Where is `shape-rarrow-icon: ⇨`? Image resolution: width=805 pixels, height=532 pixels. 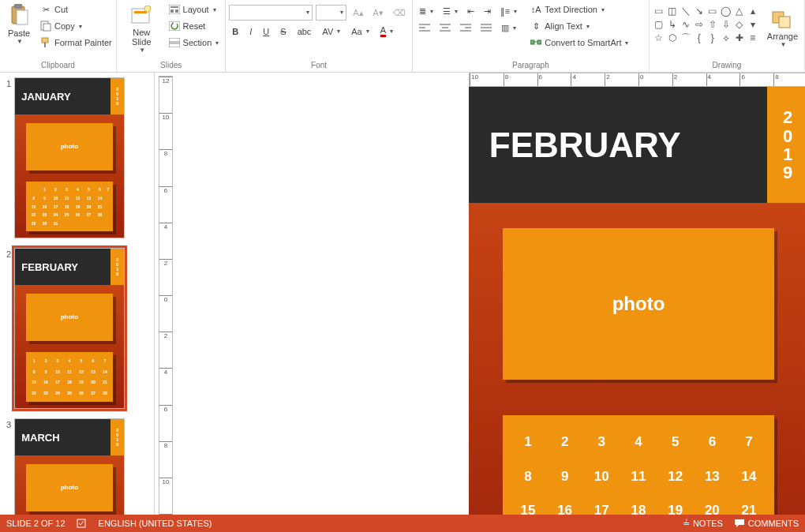 shape-rarrow-icon: ⇨ is located at coordinates (699, 24).